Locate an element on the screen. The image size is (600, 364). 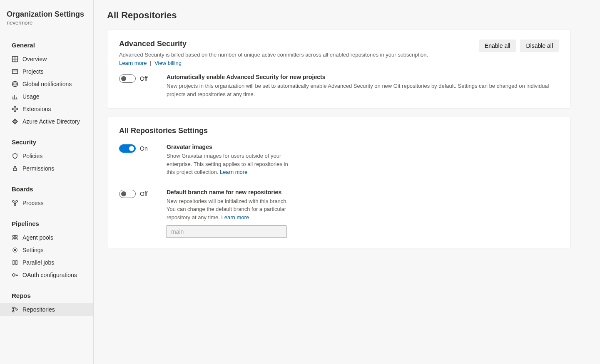
nav-item-repositories: Repositories is located at coordinates (47, 310).